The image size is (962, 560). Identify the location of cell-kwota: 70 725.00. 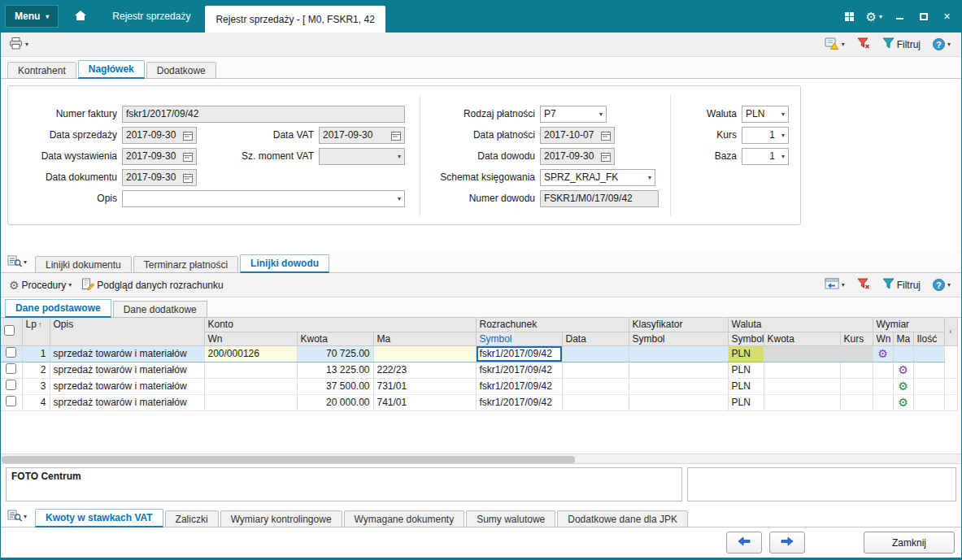
(335, 354).